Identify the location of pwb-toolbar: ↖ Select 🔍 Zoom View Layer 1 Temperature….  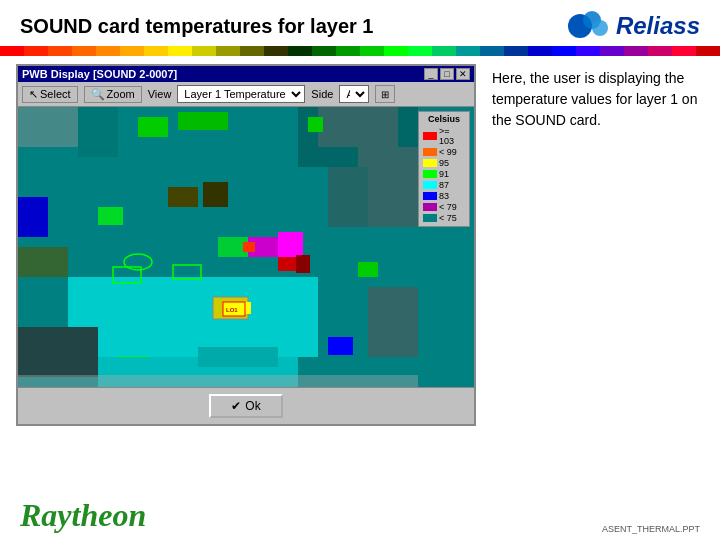
(246, 94).